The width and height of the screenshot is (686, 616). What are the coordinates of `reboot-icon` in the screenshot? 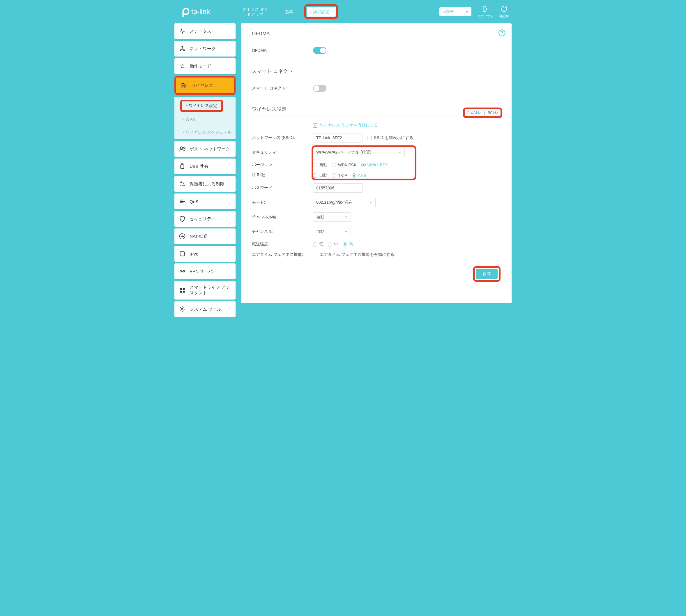 It's located at (504, 9).